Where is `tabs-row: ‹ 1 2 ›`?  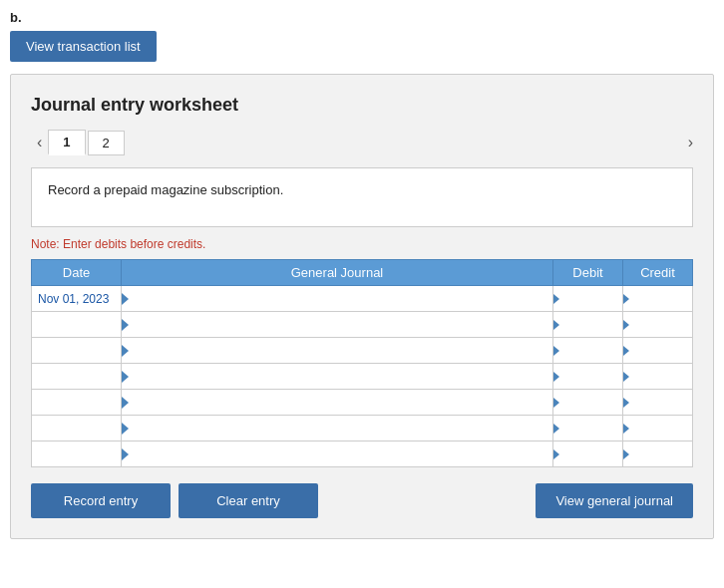
tabs-row: ‹ 1 2 › is located at coordinates (362, 143).